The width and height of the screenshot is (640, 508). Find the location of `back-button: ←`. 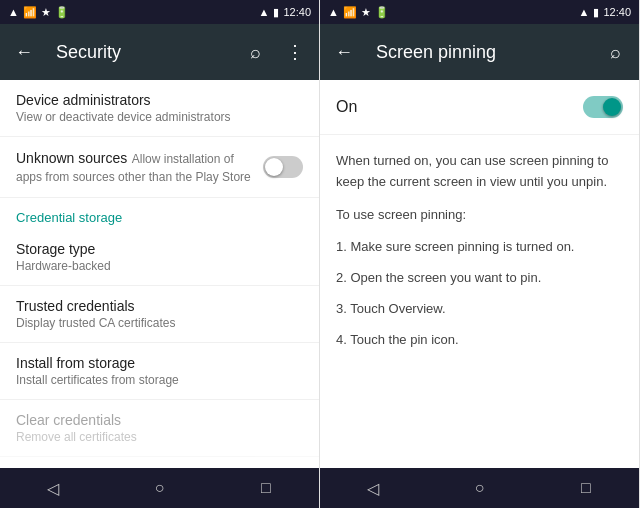

back-button: ← is located at coordinates (24, 52).